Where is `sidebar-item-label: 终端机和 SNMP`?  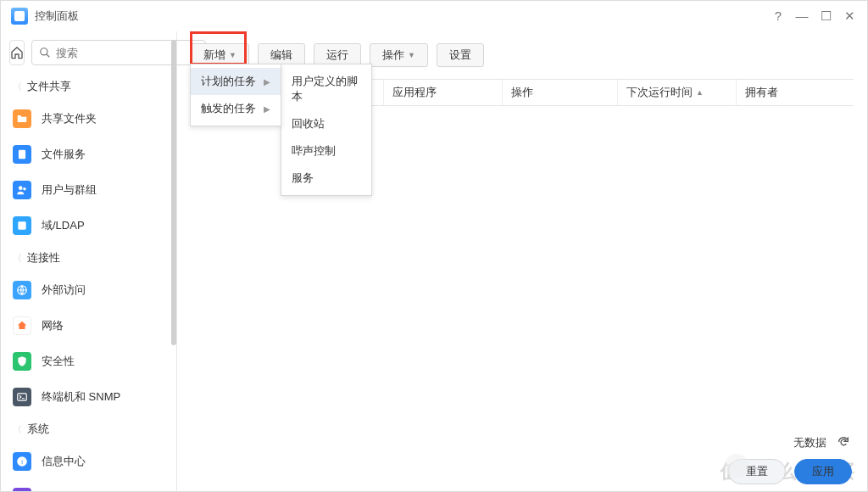 sidebar-item-label: 终端机和 SNMP is located at coordinates (81, 397).